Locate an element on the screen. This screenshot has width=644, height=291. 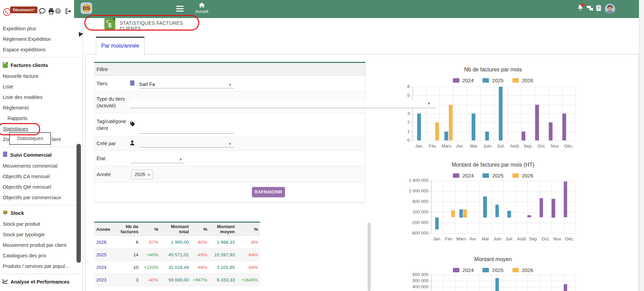
sidebar-item-produits-services-par-popul: Produits / services par popul... is located at coordinates (41, 267).